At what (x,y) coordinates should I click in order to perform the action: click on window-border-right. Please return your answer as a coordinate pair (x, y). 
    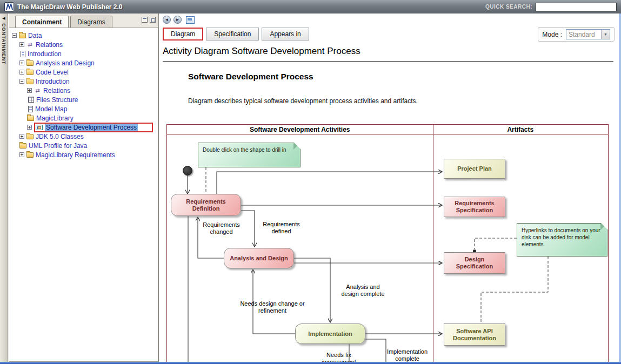
    Looking at the image, I should click on (620, 189).